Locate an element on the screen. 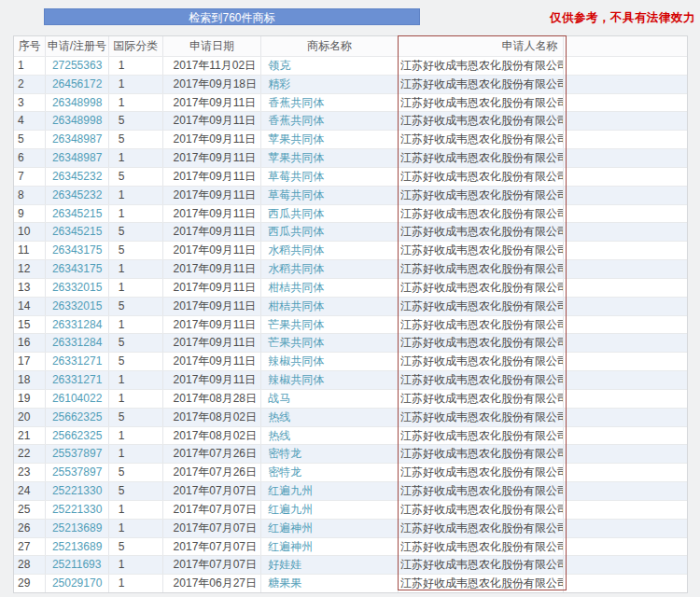  table-row: 222553789712017年07月26日密特龙江苏好收成韦恩农化股份有限公司 is located at coordinates (351, 453).